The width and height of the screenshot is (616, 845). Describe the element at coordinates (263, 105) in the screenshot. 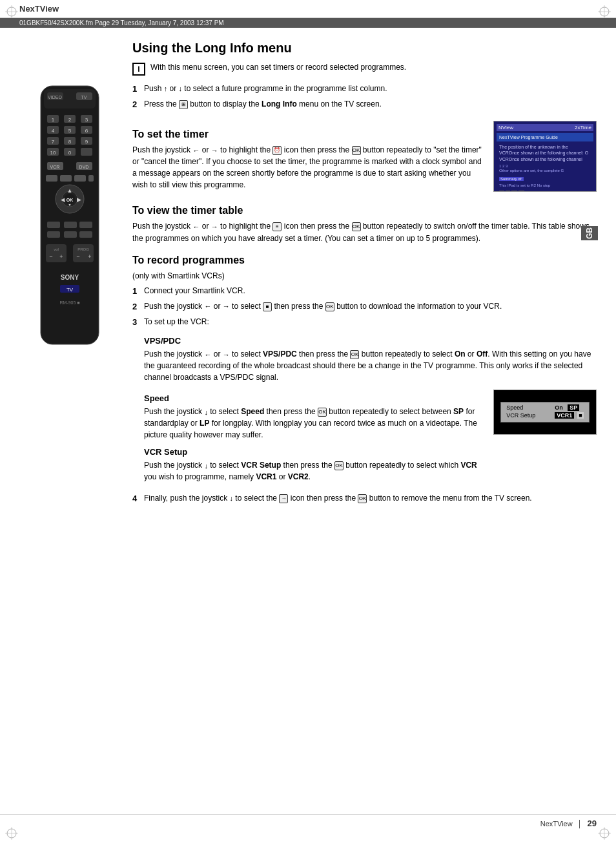

I see `step-2-text: Press the ⊞ button to display the Long I…` at that location.